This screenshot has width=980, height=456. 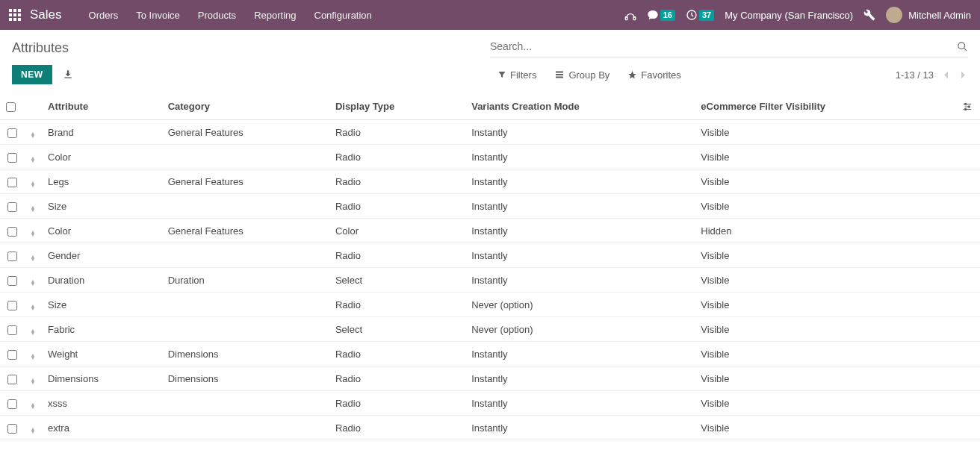 What do you see at coordinates (490, 403) in the screenshot?
I see `table-row: ▲▼xsssRadioInstantlyVisible` at bounding box center [490, 403].